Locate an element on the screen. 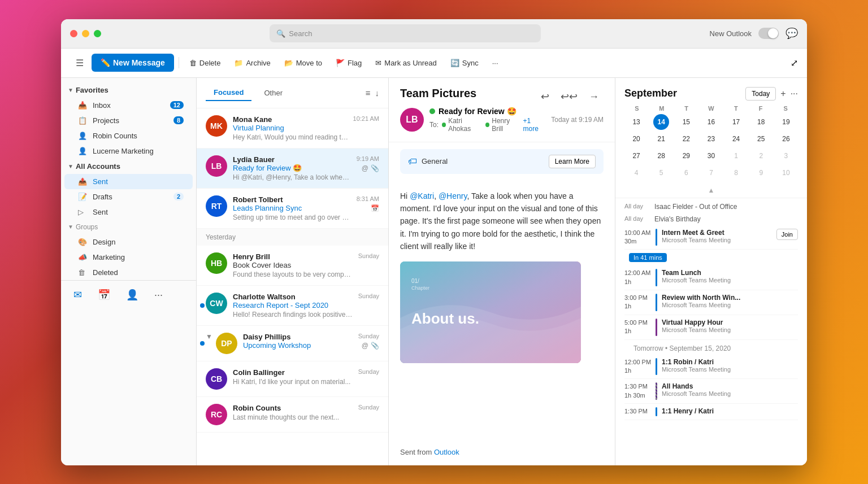  cal-day: 13 is located at coordinates (636, 122).